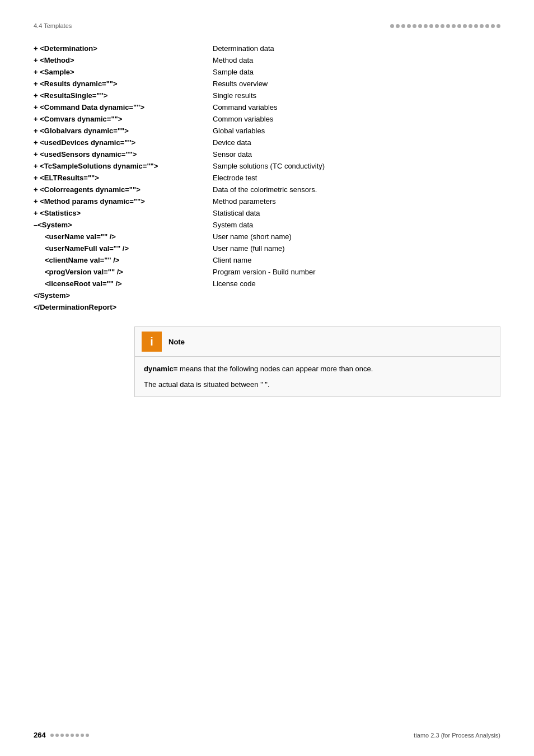 The width and height of the screenshot is (534, 756). What do you see at coordinates (317, 369) in the screenshot?
I see `note-line1: dynamic= means that the following nodes …` at bounding box center [317, 369].